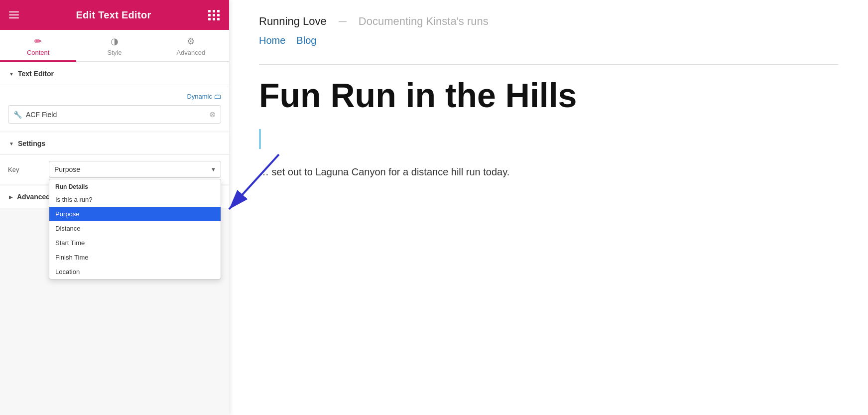 This screenshot has height=415, width=868. I want to click on nav-home: Home, so click(272, 41).